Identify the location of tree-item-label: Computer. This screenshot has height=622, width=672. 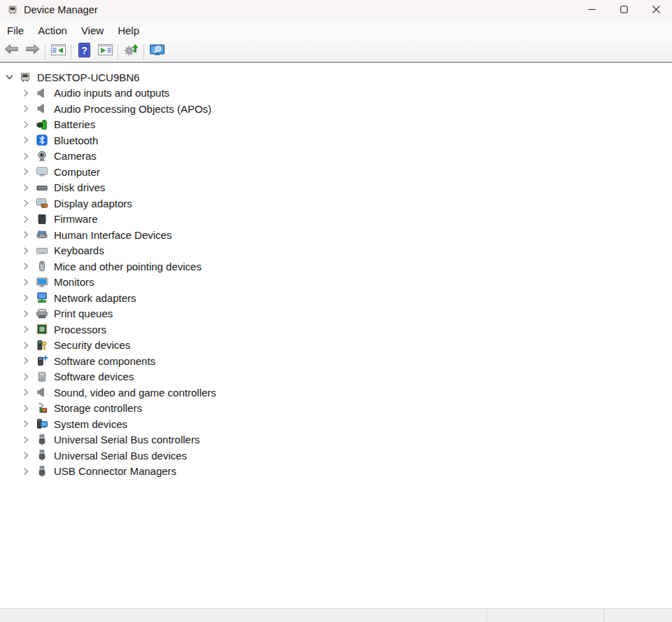
(77, 172).